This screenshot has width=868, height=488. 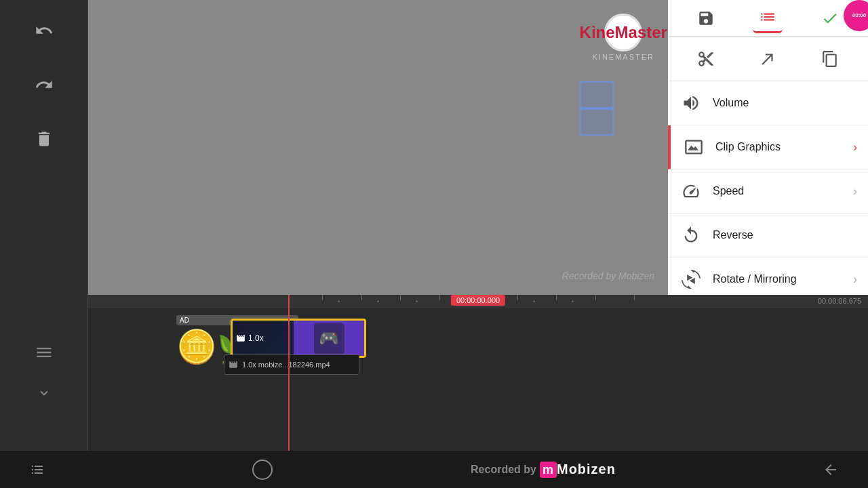 I want to click on redo-button, so click(x=44, y=85).